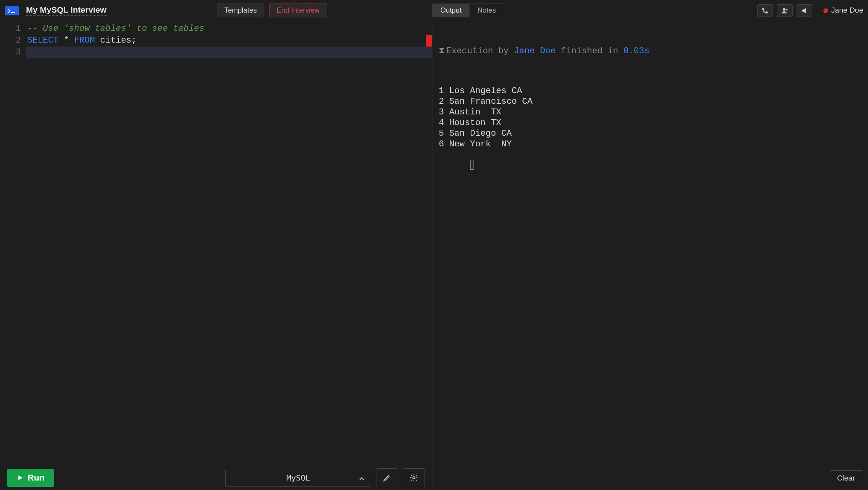 This screenshot has height=490, width=868. What do you see at coordinates (66, 10) in the screenshot?
I see `interview-title: My MySQL Interview` at bounding box center [66, 10].